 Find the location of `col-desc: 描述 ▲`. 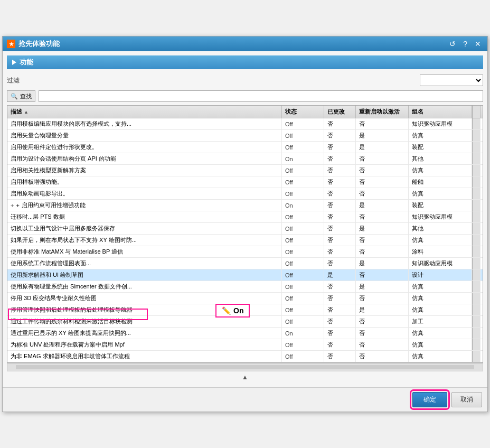

col-desc: 描述 ▲ is located at coordinates (145, 112).